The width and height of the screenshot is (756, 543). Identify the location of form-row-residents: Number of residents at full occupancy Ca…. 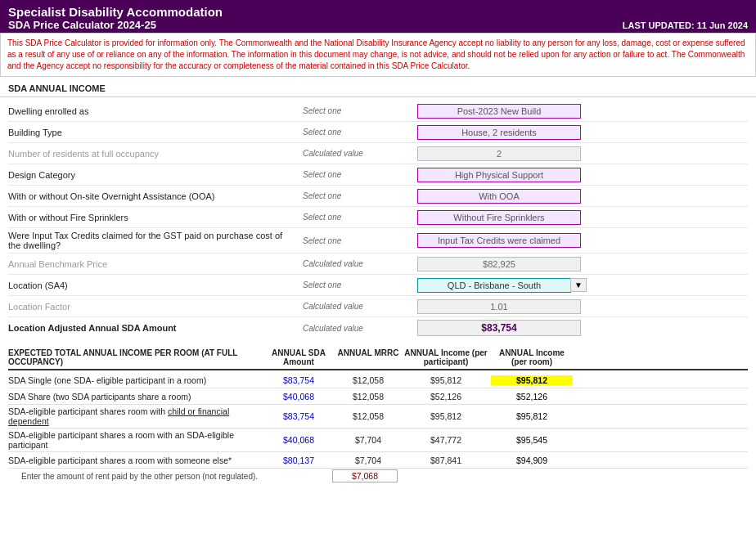
(378, 154).